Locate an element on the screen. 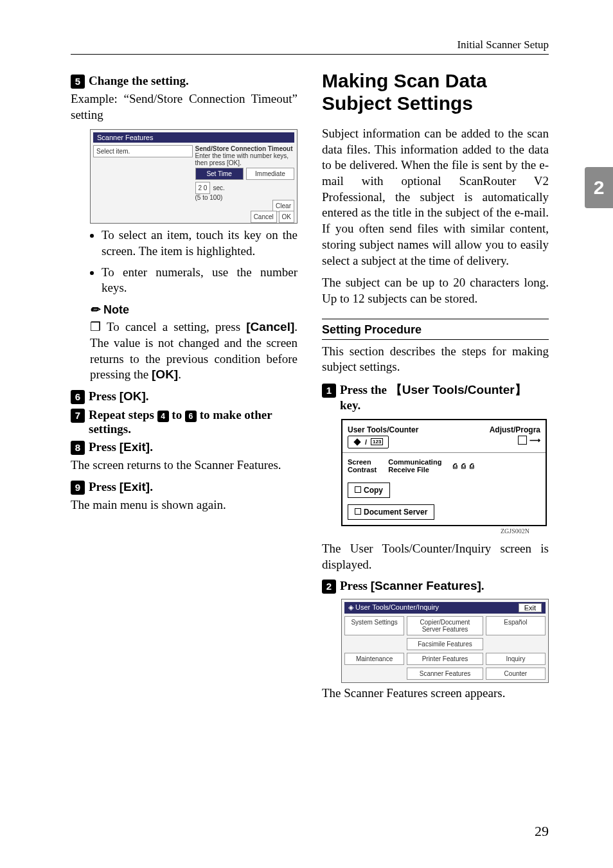  step-6-text: Press [OK]. is located at coordinates (119, 396).